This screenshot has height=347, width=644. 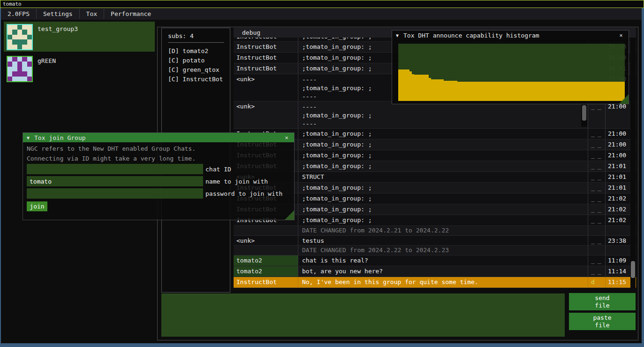 I want to click on member-item-tomato2: [D] tomato2, so click(x=199, y=51).